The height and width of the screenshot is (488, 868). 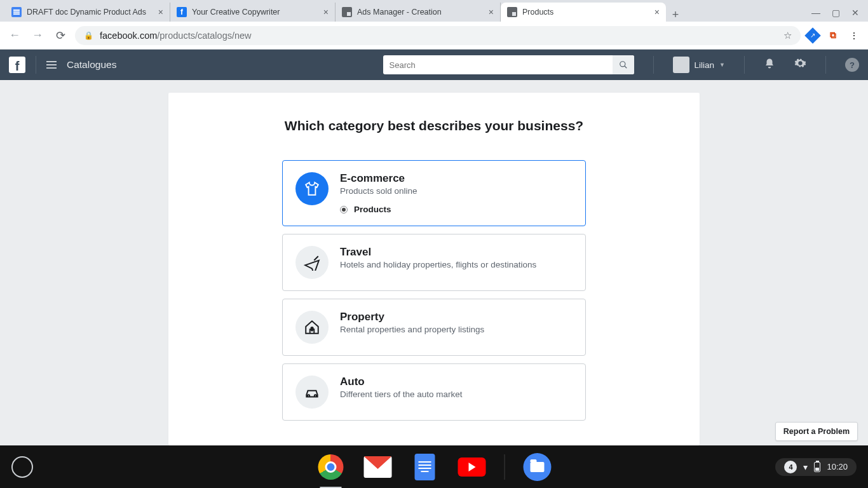 I want to click on sub-option-label: Products, so click(x=372, y=210).